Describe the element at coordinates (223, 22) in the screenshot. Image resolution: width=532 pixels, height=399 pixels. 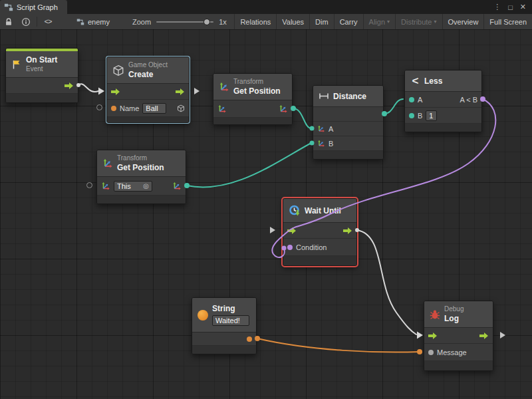
I see `zoom-value: 1x` at that location.